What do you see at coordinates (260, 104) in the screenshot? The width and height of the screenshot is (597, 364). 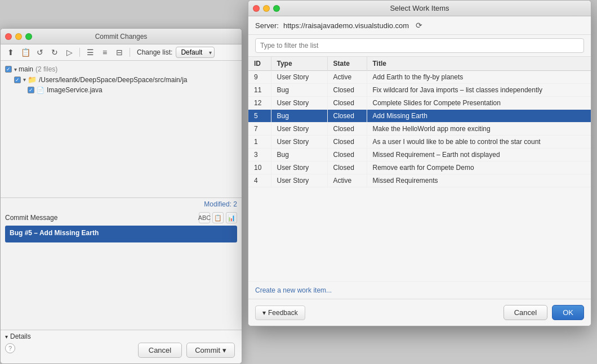 I see `cell-id: 12` at bounding box center [260, 104].